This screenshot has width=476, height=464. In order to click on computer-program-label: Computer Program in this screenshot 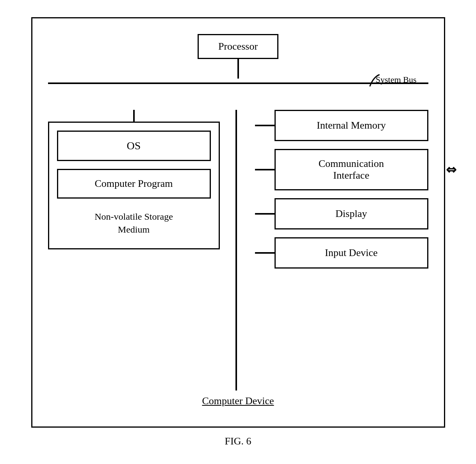, I will do `click(134, 184)`.